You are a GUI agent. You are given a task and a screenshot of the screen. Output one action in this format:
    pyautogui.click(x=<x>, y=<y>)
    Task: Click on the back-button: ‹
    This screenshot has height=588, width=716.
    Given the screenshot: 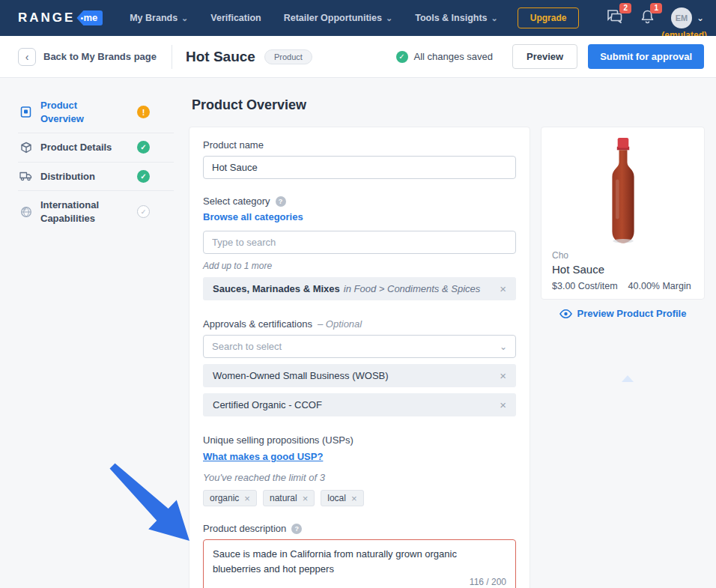 What is the action you would take?
    pyautogui.click(x=27, y=57)
    